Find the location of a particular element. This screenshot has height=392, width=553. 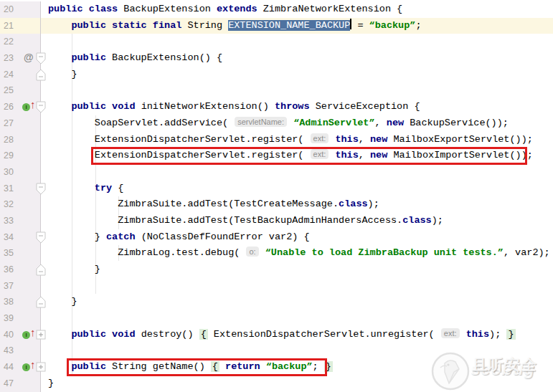

code-text: public class BackupExtension extends Zim… is located at coordinates (297, 10).